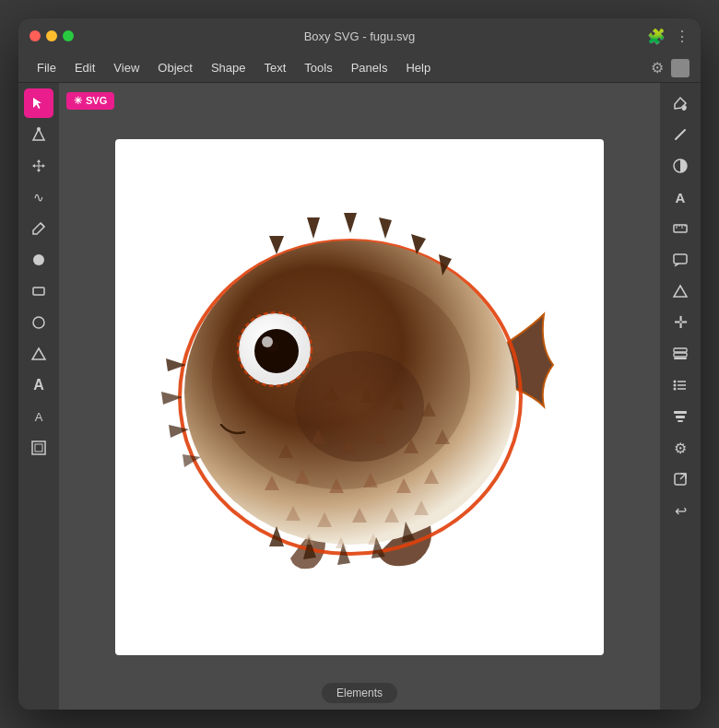 This screenshot has height=728, width=719. What do you see at coordinates (680, 103) in the screenshot?
I see `fill-tool` at bounding box center [680, 103].